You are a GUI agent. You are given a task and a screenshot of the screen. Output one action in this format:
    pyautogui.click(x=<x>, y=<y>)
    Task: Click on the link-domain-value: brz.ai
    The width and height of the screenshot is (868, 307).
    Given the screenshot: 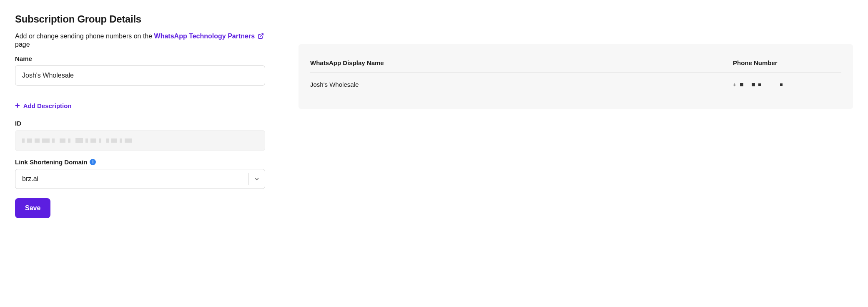 What is the action you would take?
    pyautogui.click(x=30, y=179)
    